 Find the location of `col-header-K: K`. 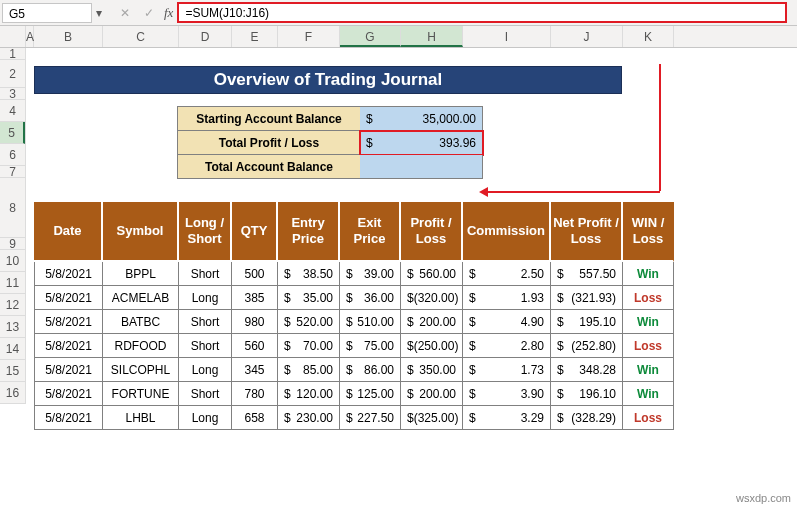

col-header-K: K is located at coordinates (648, 36).